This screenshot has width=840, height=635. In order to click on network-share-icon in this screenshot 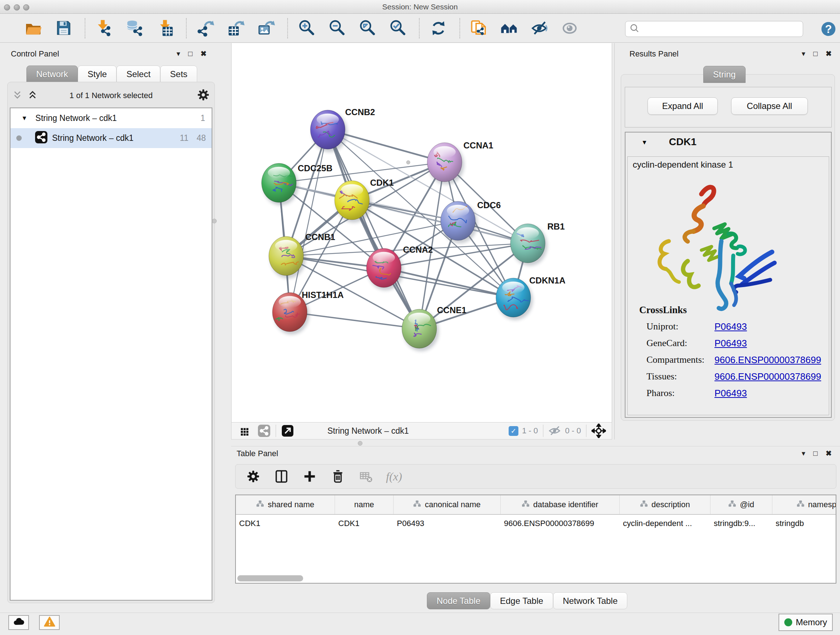, I will do `click(264, 431)`.